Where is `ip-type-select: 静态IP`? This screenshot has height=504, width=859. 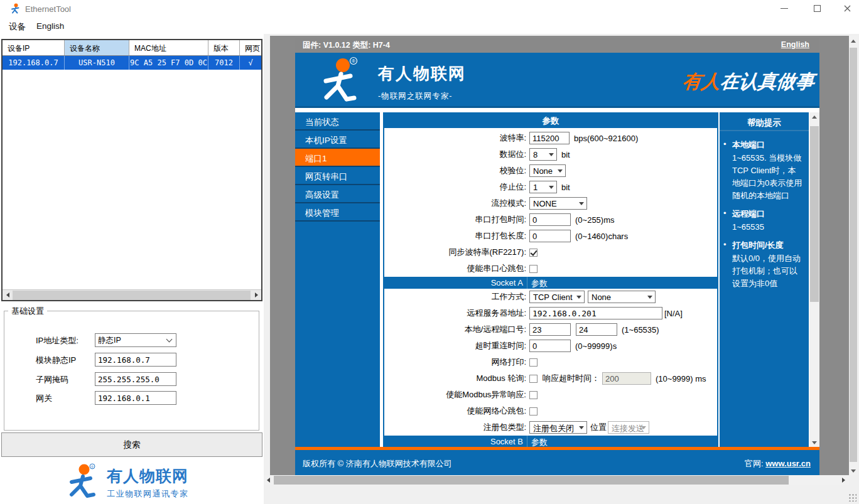
ip-type-select: 静态IP is located at coordinates (136, 340).